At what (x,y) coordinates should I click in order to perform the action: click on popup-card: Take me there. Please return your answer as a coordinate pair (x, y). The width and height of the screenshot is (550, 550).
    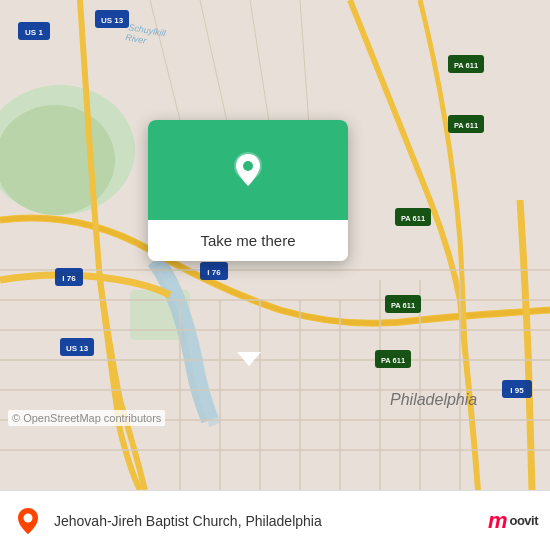
    Looking at the image, I should click on (248, 190).